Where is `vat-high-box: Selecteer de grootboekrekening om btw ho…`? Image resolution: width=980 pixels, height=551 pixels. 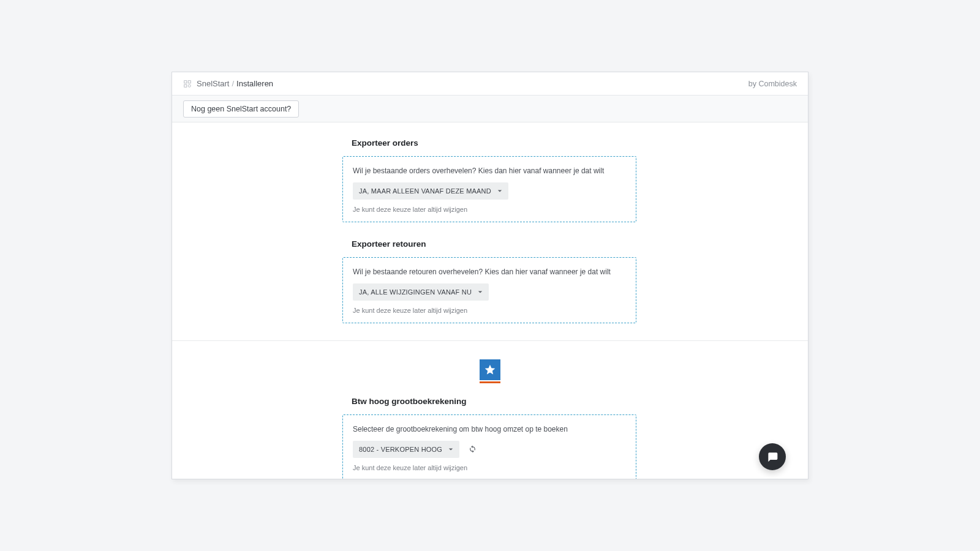 vat-high-box: Selecteer de grootboekrekening om btw ho… is located at coordinates (489, 447).